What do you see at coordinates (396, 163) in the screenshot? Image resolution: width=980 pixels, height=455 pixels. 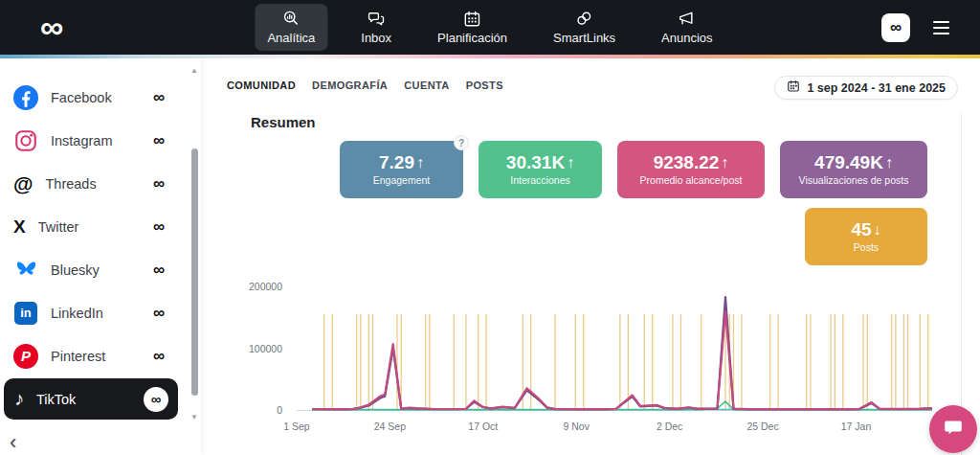 I see `stat-value: 7.29` at bounding box center [396, 163].